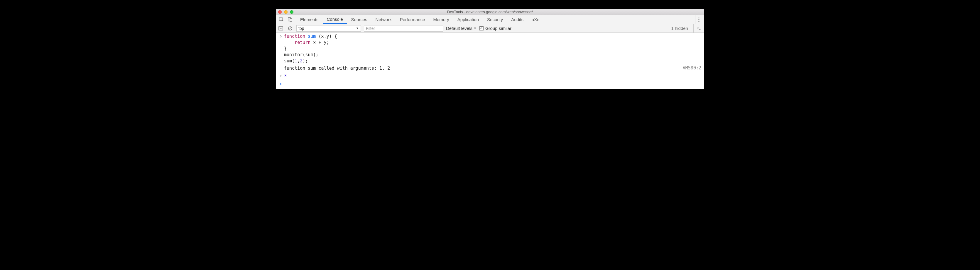  I want to click on console-log-message: function sum called with arguments: 1, 2, so click(482, 68).